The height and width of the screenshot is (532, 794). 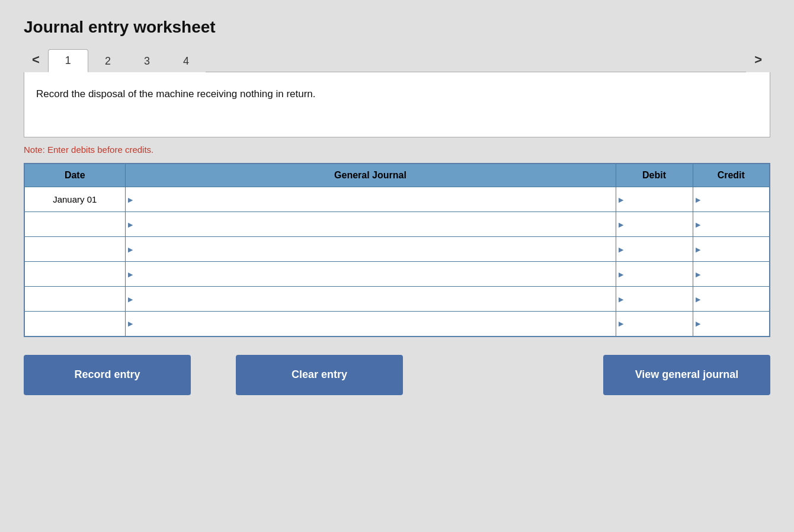 What do you see at coordinates (397, 375) in the screenshot?
I see `buttons-row: Record entry Clear entry View general jo…` at bounding box center [397, 375].